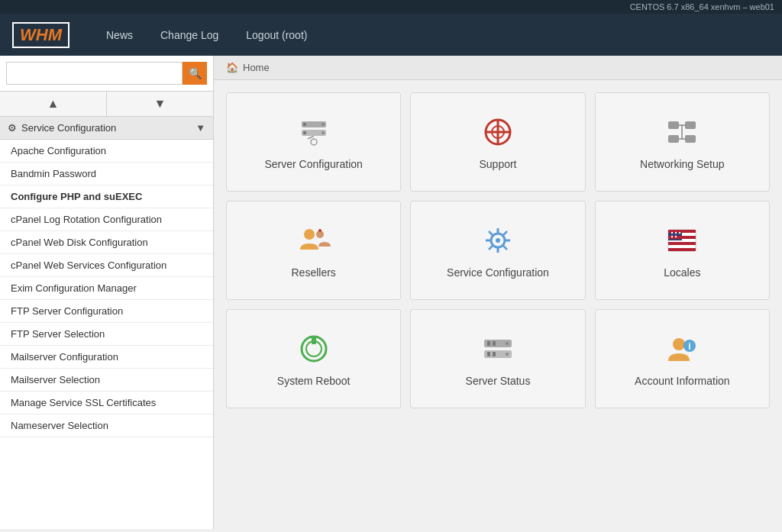  Describe the element at coordinates (53, 104) in the screenshot. I see `chevron-up-icon: ▲` at that location.